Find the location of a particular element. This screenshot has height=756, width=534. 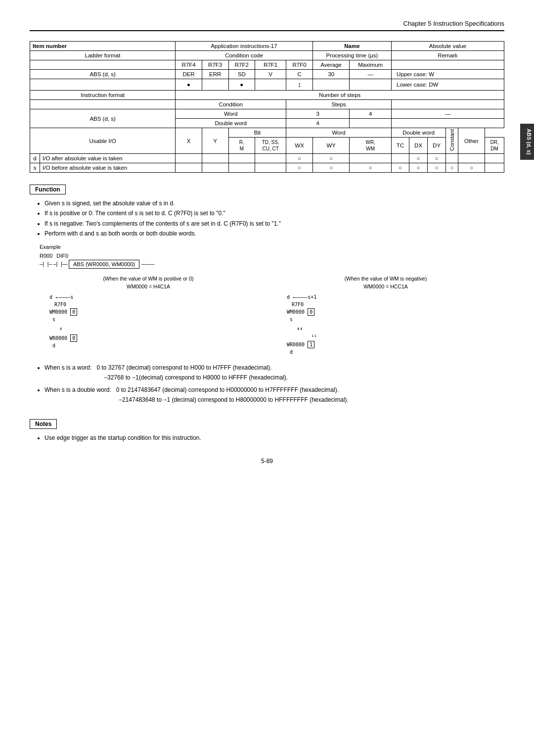

instruction-format: Instruction format is located at coordinates (103, 95).